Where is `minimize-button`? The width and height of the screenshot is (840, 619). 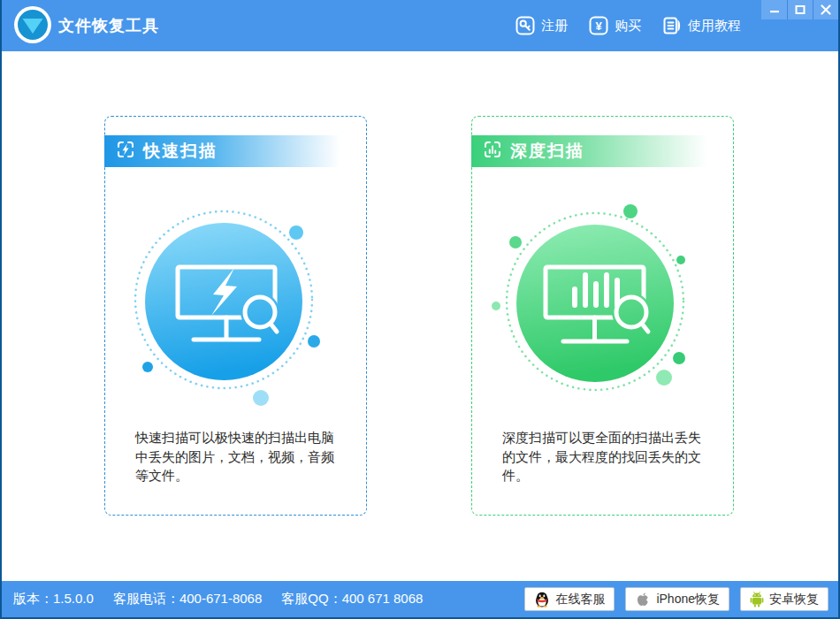
minimize-button is located at coordinates (775, 10).